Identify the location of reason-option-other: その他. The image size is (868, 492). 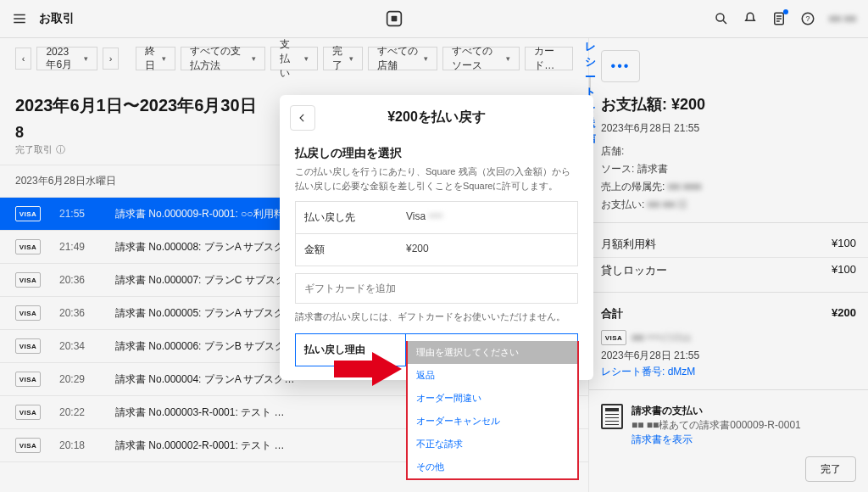
(492, 467).